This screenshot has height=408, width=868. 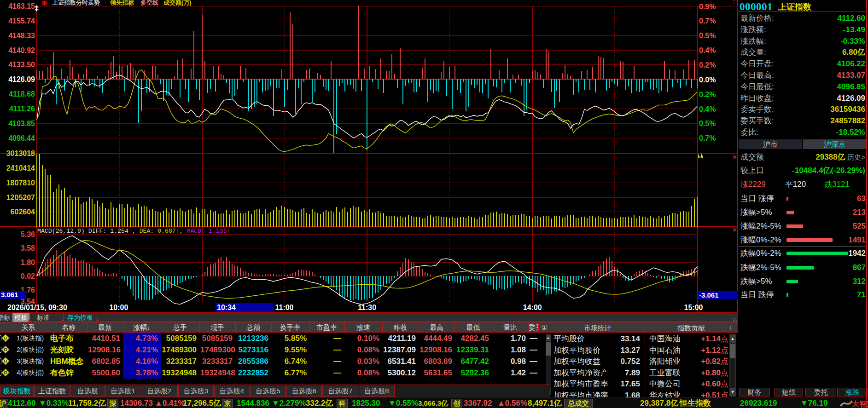 What do you see at coordinates (28, 262) in the screenshot?
I see `svg-text: 1.80` at bounding box center [28, 262].